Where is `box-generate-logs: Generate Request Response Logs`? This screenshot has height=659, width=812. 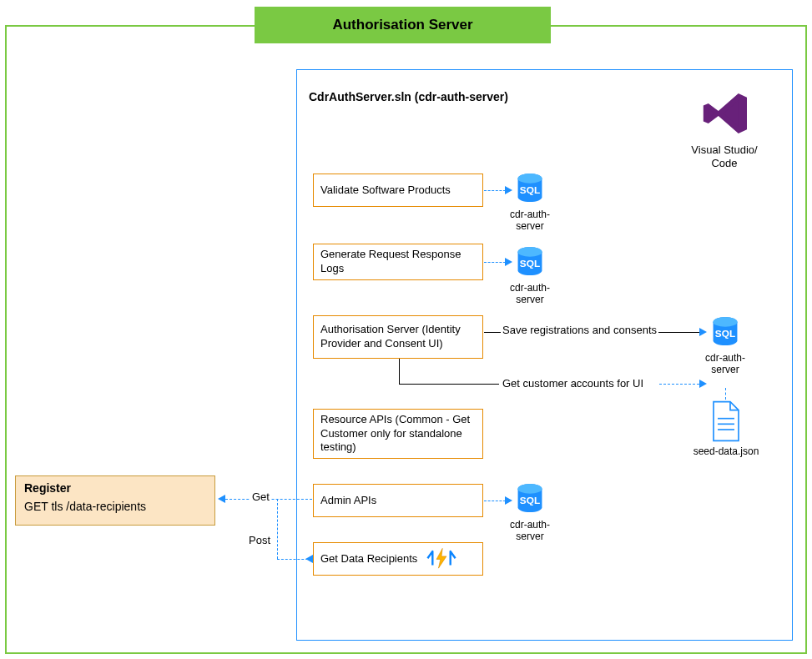
box-generate-logs: Generate Request Response Logs is located at coordinates (398, 262).